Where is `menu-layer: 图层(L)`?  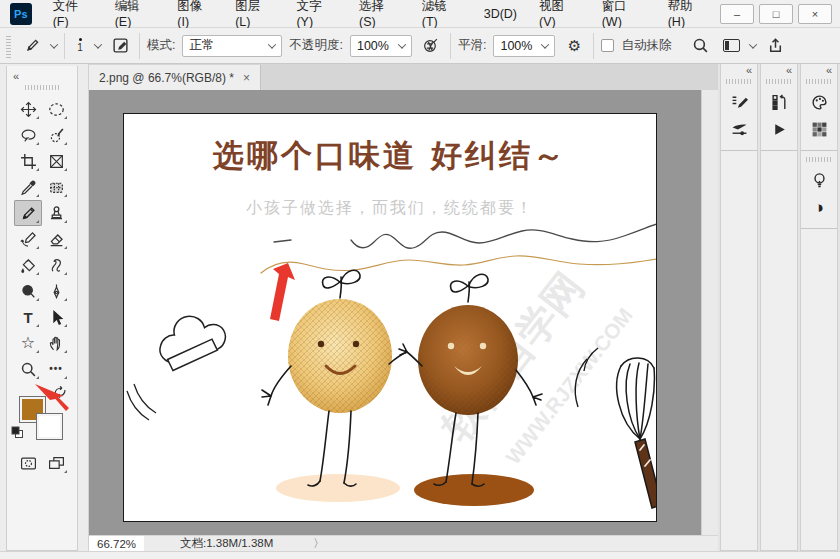 menu-layer: 图层(L) is located at coordinates (254, 14).